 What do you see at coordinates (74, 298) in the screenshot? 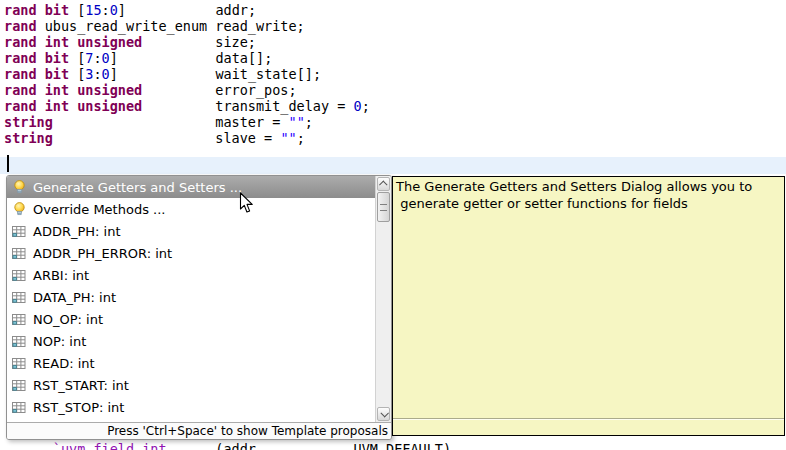
I see `completion-item-label: DATA_PH: int` at bounding box center [74, 298].